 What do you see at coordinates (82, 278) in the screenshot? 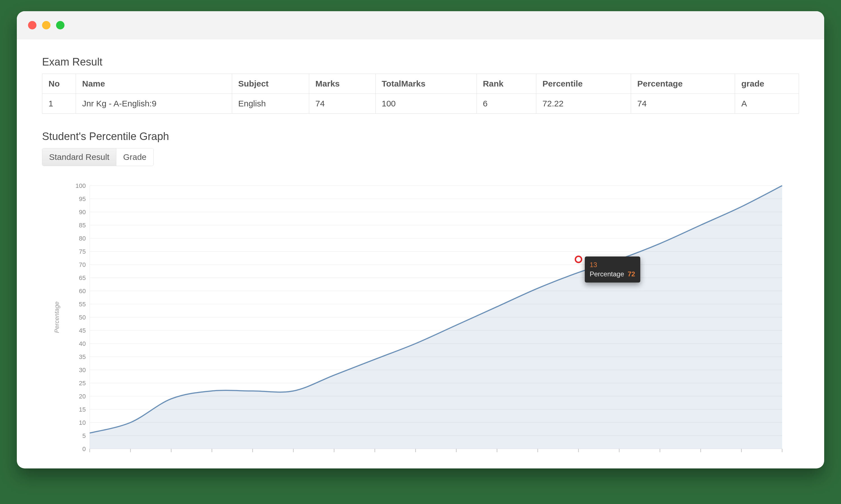
I see `svg-text: 65` at bounding box center [82, 278].